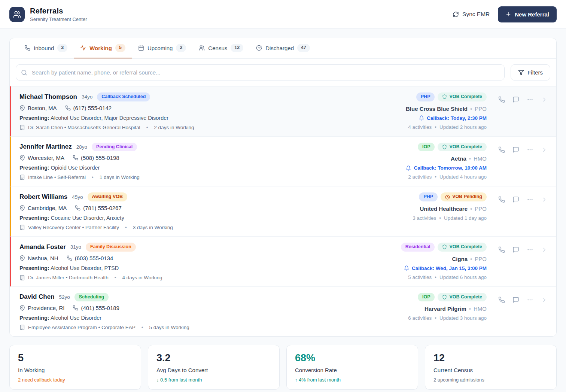 The width and height of the screenshot is (566, 392). What do you see at coordinates (471, 14) in the screenshot?
I see `sync-emr-button: Sync EMR` at bounding box center [471, 14].